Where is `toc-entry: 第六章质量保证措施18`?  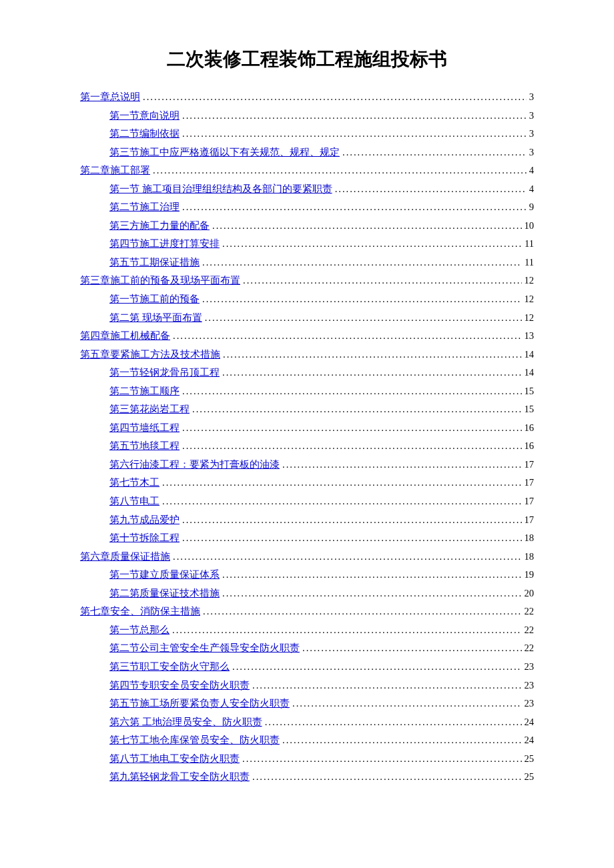
toc-entry: 第六章质量保证措施18 is located at coordinates (307, 557).